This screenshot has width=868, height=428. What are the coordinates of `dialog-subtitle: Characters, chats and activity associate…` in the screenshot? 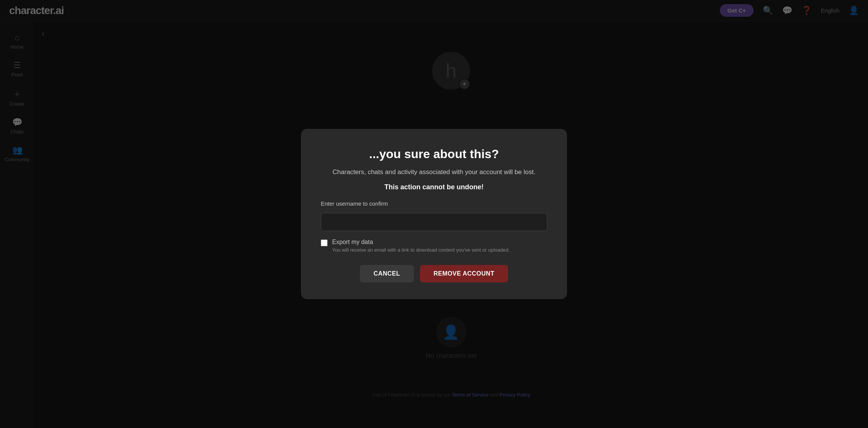 It's located at (434, 172).